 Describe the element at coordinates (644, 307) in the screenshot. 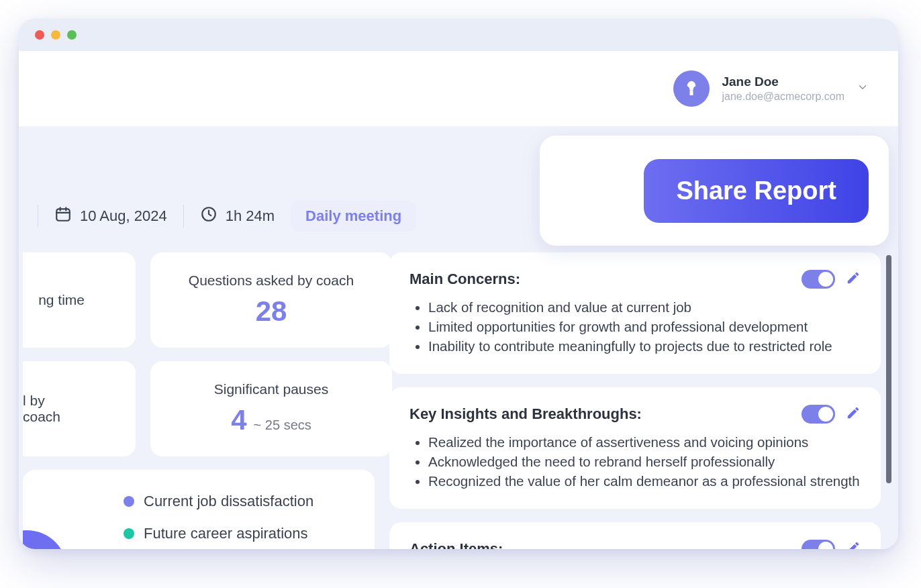

I see `section-bullet: Lack of recognition and value at current…` at that location.